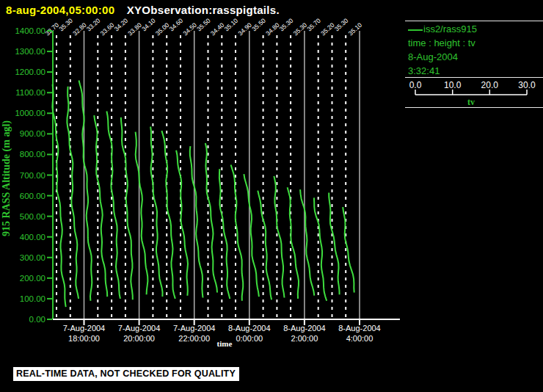 This screenshot has height=392, width=543. Describe the element at coordinates (360, 338) in the screenshot. I see `x-tick-time: 4:00:00` at that location.